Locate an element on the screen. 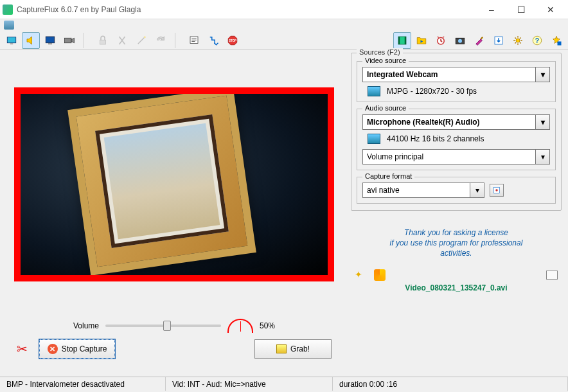 This screenshot has height=392, width=568. note-icon is located at coordinates (194, 40).